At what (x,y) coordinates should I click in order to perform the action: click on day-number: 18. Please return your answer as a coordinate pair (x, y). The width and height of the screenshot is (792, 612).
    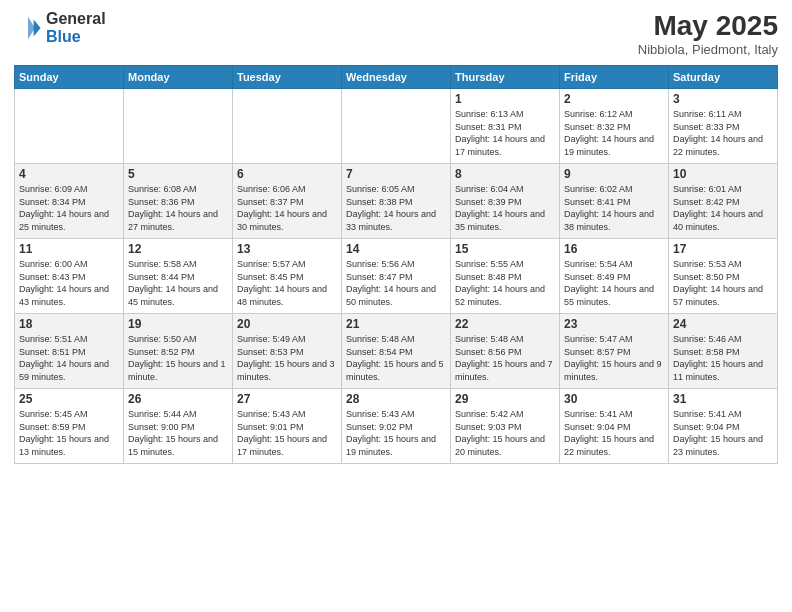
    Looking at the image, I should click on (69, 324).